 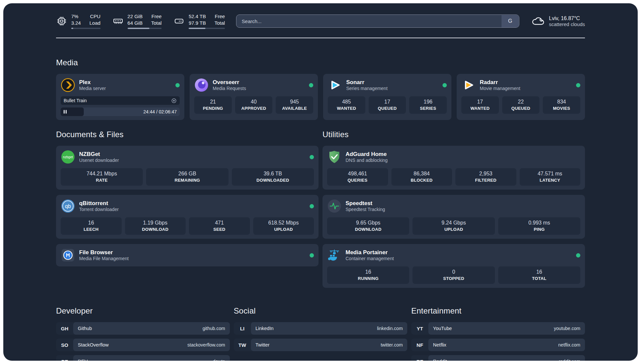 What do you see at coordinates (187, 217) in the screenshot?
I see `app-card-qbittorrent: qb qBittorrent Torrent downloader 16` at bounding box center [187, 217].